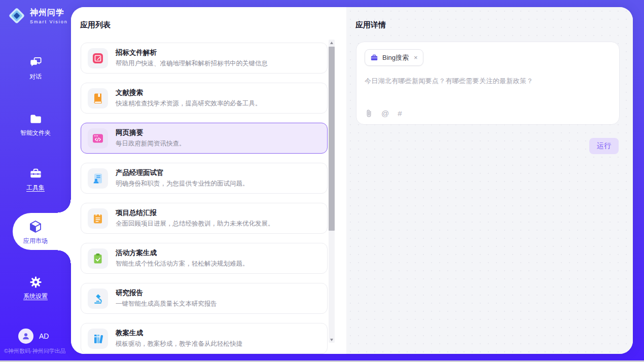 The image size is (644, 362). I want to click on app-card-title: 项目总结汇报, so click(195, 213).